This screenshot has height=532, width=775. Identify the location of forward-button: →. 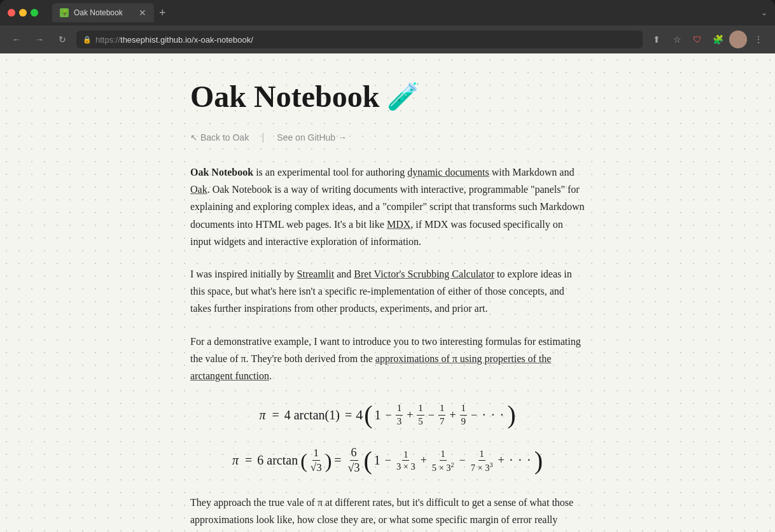
(39, 39).